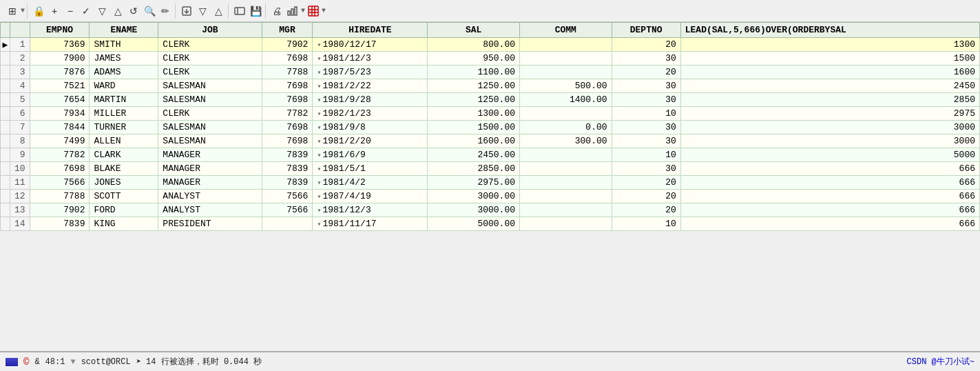 The height and width of the screenshot is (371, 980). What do you see at coordinates (37, 362) in the screenshot?
I see `status-amp: &` at bounding box center [37, 362].